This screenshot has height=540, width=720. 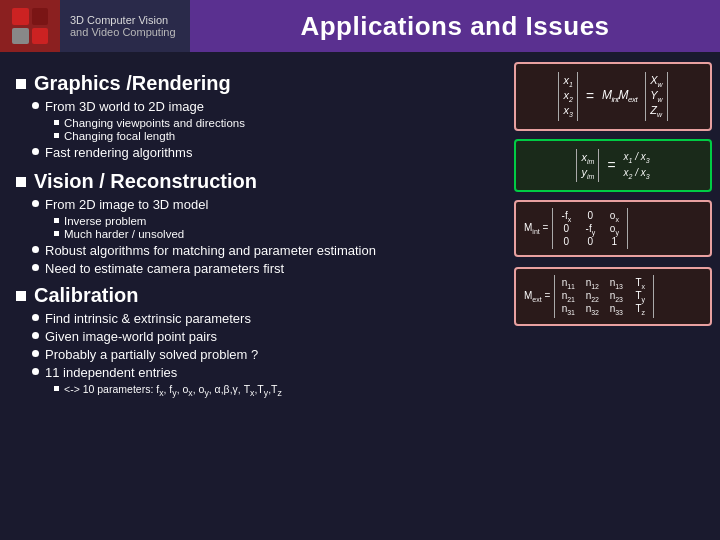 What do you see at coordinates (620, 96) in the screenshot?
I see `matrix-label: MintMext` at bounding box center [620, 96].